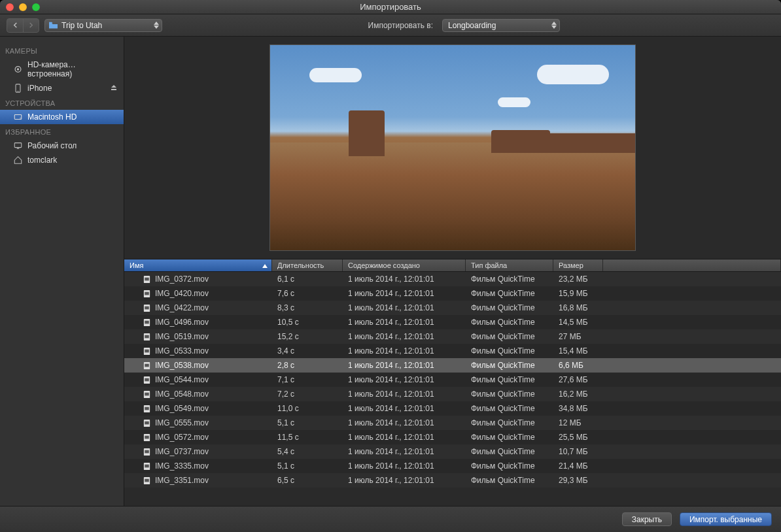 Image resolution: width=781 pixels, height=532 pixels. What do you see at coordinates (453, 408) in the screenshot?
I see `table-row: IMG_0549.mov11,0 с1 июль 2014 г., 12:01:…` at bounding box center [453, 408].